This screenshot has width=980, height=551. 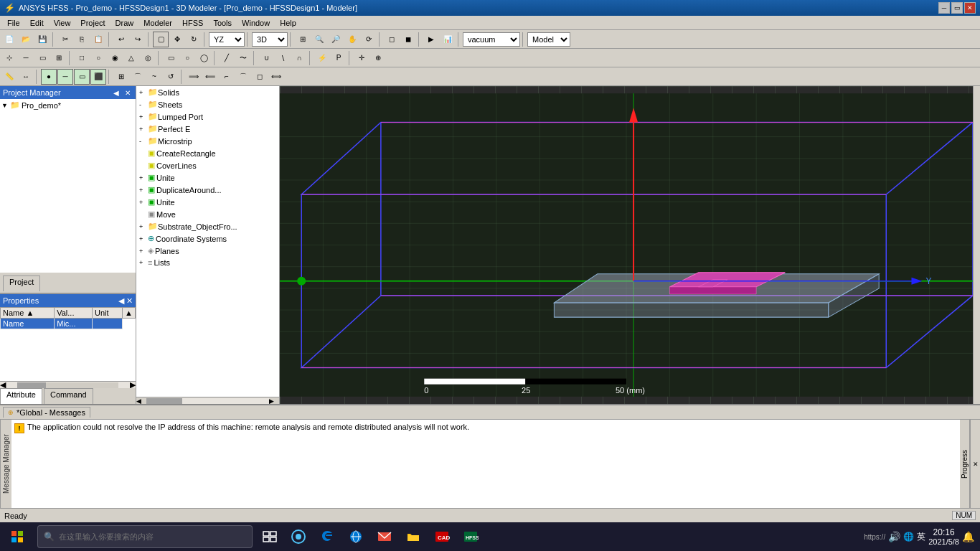 I want to click on tree-duplicate-around: + ▣ DuplicateAround..., so click(x=208, y=189).